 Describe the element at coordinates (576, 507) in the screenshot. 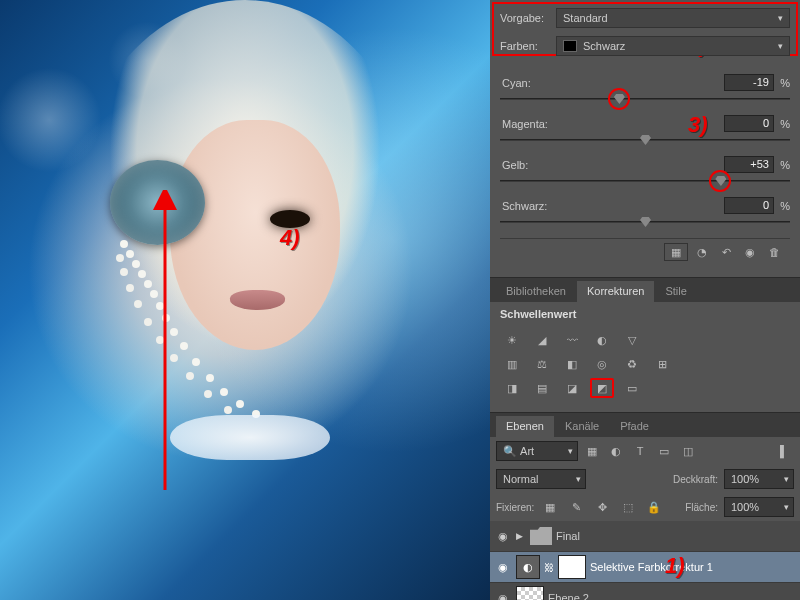

I see `lock-pixels-icon: ✎` at that location.